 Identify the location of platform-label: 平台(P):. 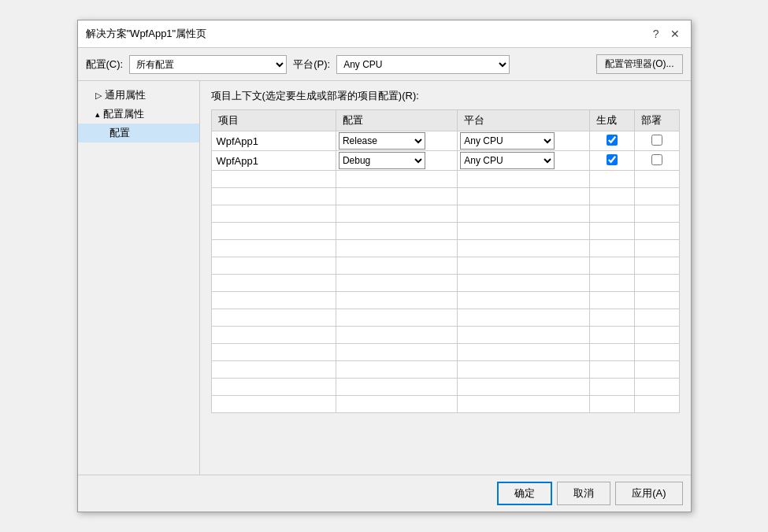
(312, 65).